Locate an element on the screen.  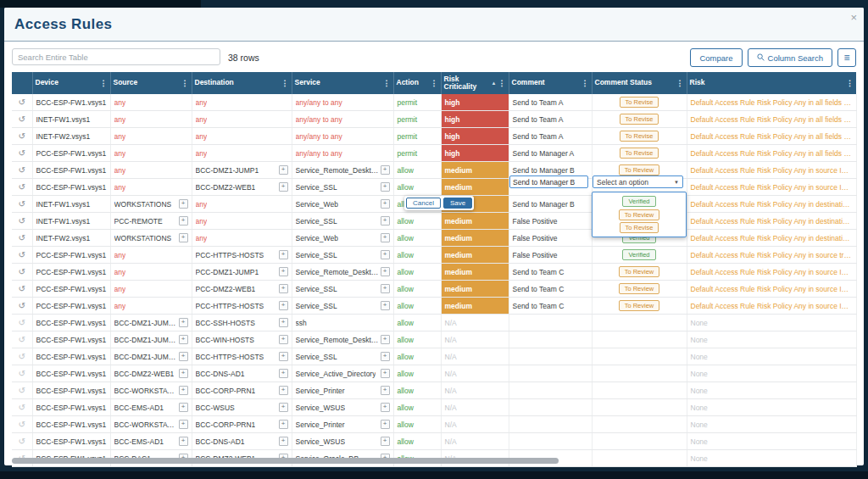
col-header-risk: Risk⋮ is located at coordinates (771, 83).